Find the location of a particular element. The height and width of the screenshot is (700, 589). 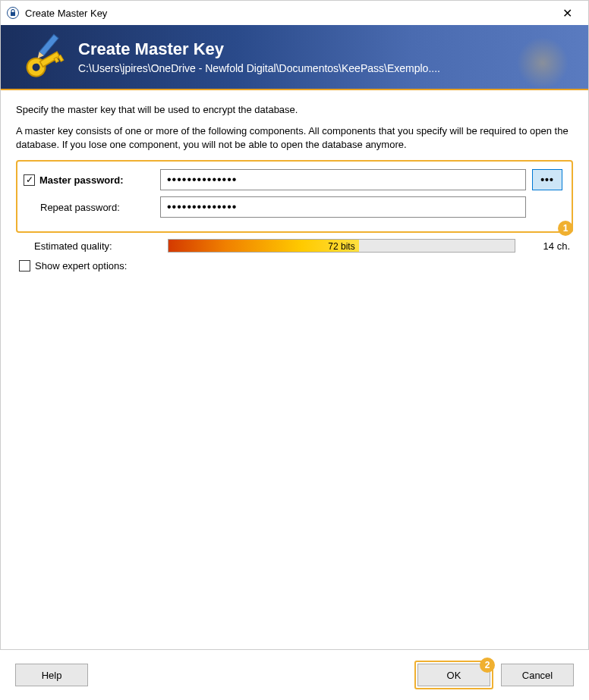

banner-title: Create Master Key is located at coordinates (260, 49).